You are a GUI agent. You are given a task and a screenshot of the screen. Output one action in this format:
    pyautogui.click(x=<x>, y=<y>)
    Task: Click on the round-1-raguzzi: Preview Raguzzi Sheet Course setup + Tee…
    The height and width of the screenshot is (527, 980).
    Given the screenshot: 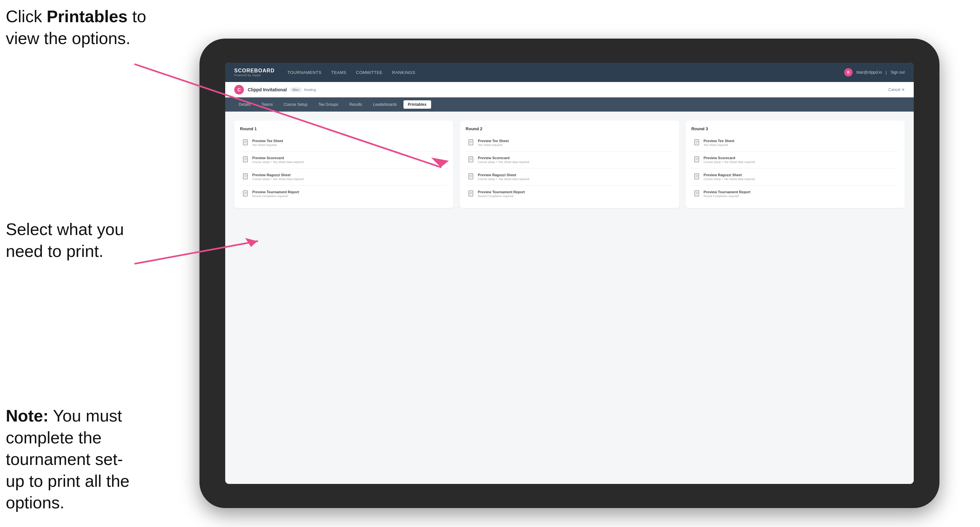 What is the action you would take?
    pyautogui.click(x=344, y=177)
    